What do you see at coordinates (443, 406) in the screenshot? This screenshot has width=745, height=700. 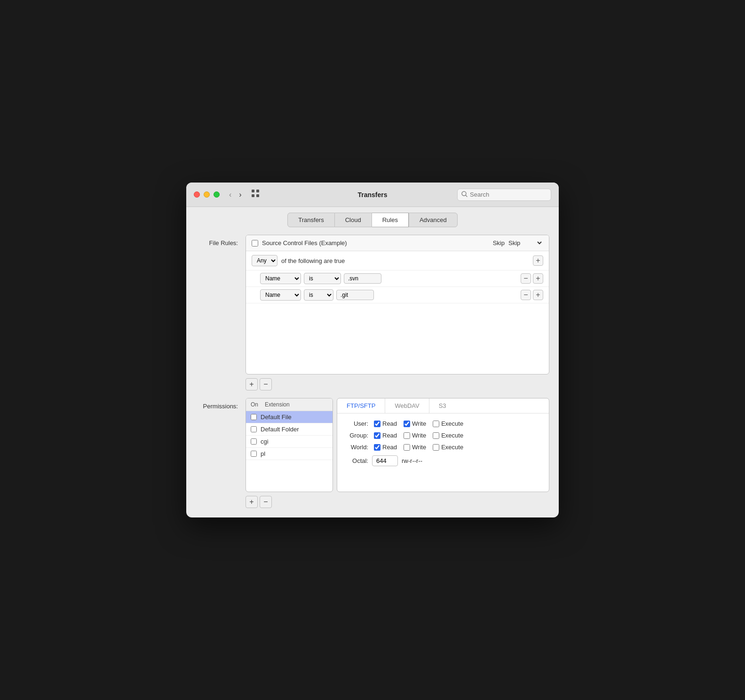 I see `protocol-tabs: FTP/SFTP WebDAV S3` at bounding box center [443, 406].